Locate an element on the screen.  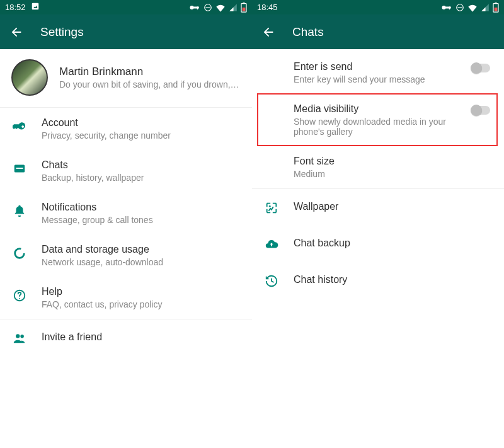
settings-item-label: Chats is located at coordinates (141, 165).